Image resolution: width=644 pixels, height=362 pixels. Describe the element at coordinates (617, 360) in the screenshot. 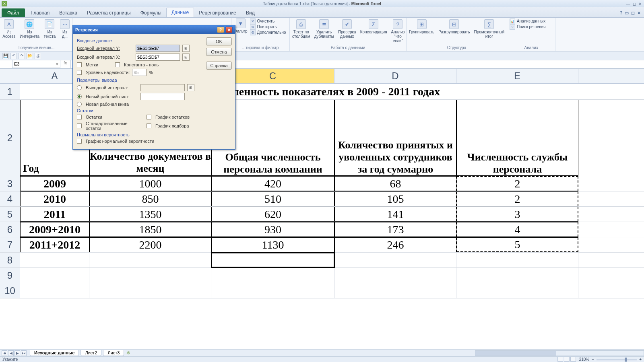

I see `zoom-slider` at that location.